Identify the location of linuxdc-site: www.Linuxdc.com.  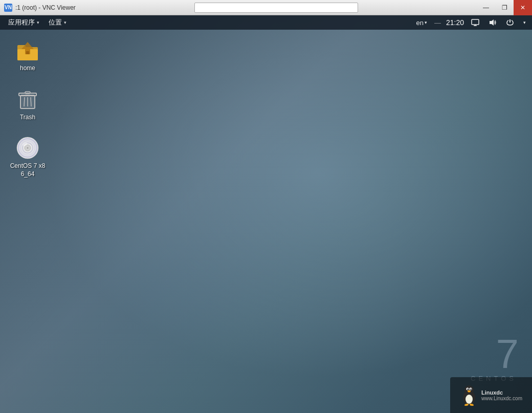
(502, 398).